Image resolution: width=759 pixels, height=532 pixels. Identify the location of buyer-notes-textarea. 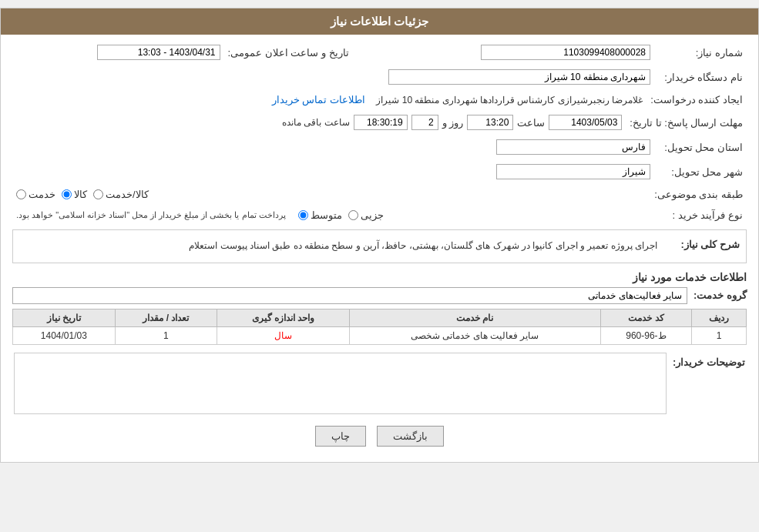
(341, 383).